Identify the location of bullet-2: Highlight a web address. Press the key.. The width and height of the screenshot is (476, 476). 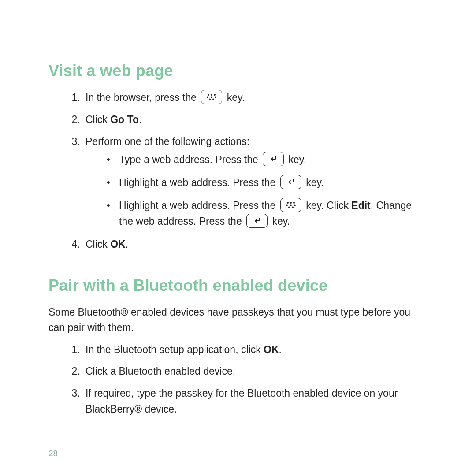
(272, 183).